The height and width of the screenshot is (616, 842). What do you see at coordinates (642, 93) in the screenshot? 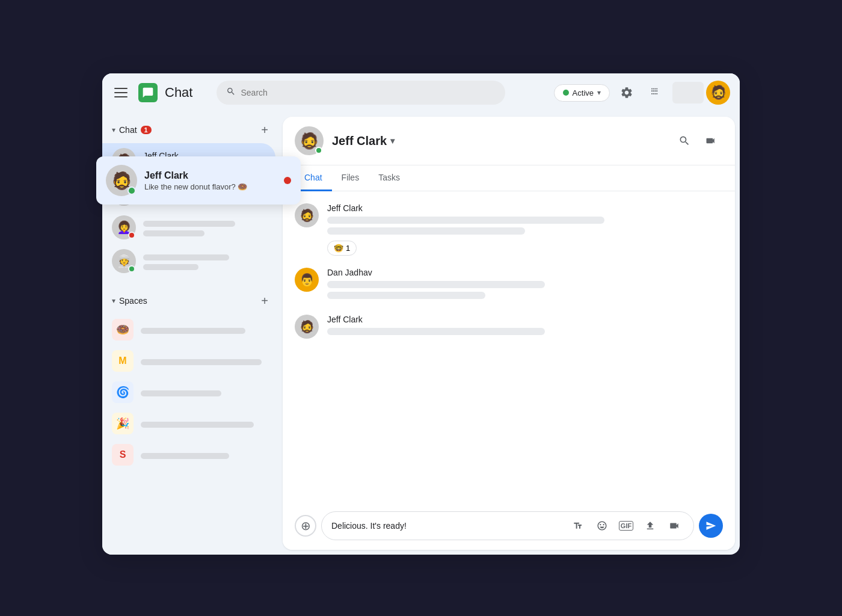
I see `topbar-right: Active ▾ 🧔` at bounding box center [642, 93].